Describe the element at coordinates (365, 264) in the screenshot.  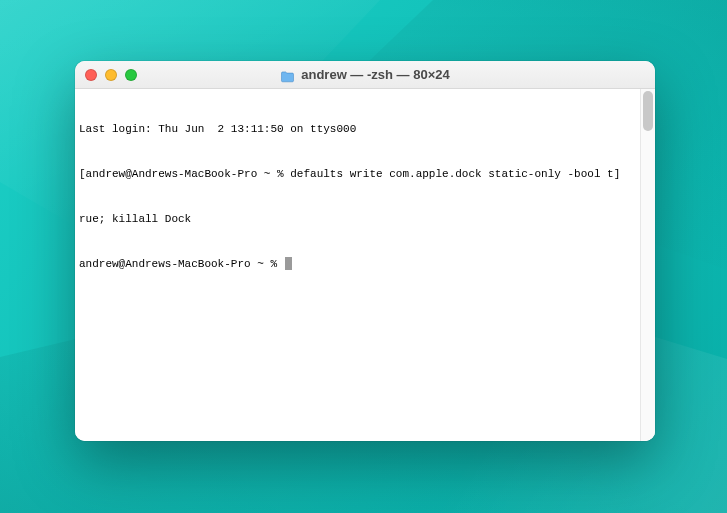
I see `terminal-prompt-line: andrew@Andrews-MacBook-Pro ~ %` at that location.